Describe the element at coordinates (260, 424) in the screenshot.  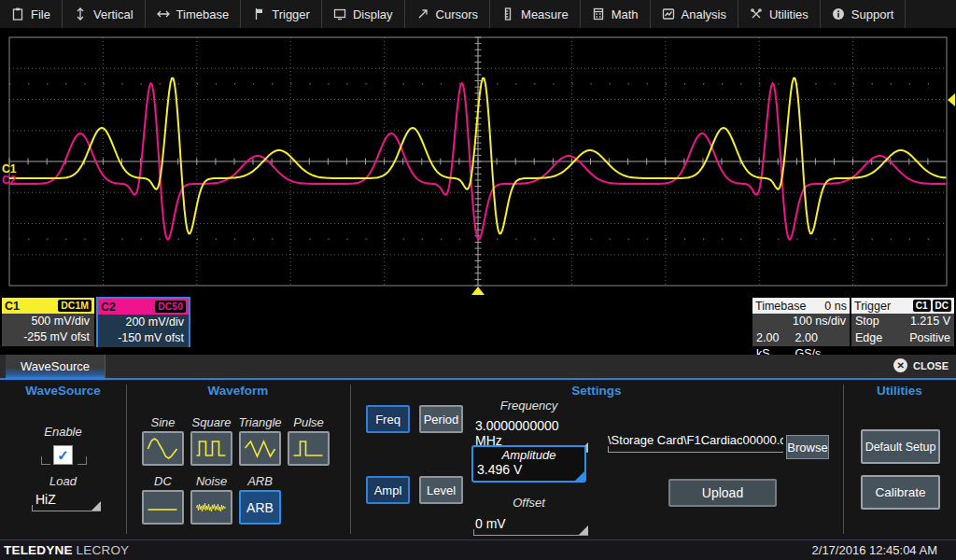
I see `waveform-button-label: Triangle` at that location.